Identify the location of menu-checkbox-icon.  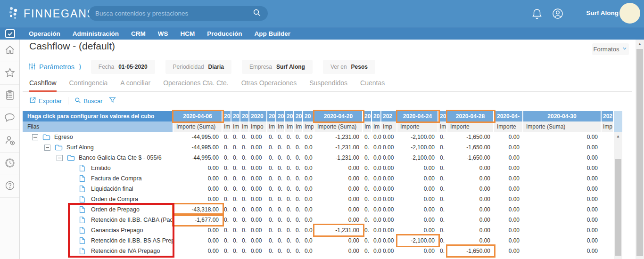
(10, 34).